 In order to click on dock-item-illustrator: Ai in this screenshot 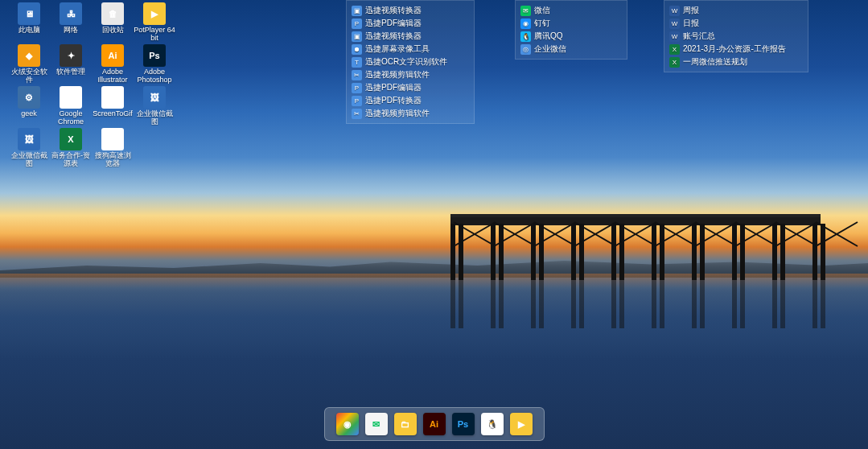, I will do `click(434, 424)`.